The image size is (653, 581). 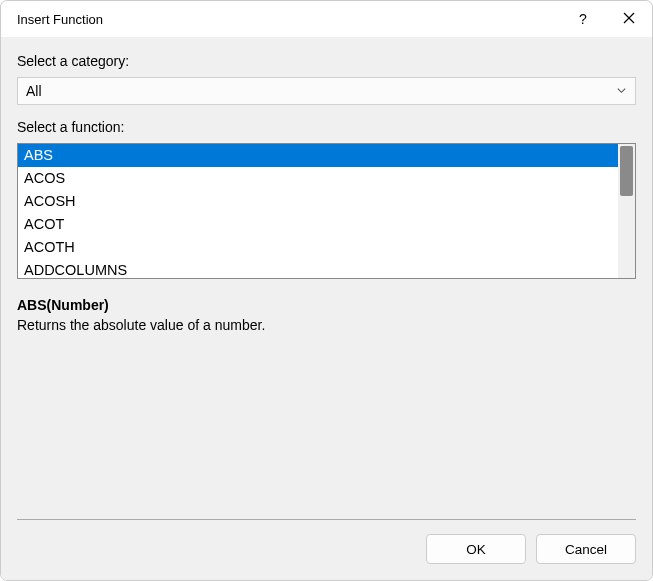 What do you see at coordinates (326, 325) in the screenshot?
I see `function-description: Returns the absolute value of a number.` at bounding box center [326, 325].